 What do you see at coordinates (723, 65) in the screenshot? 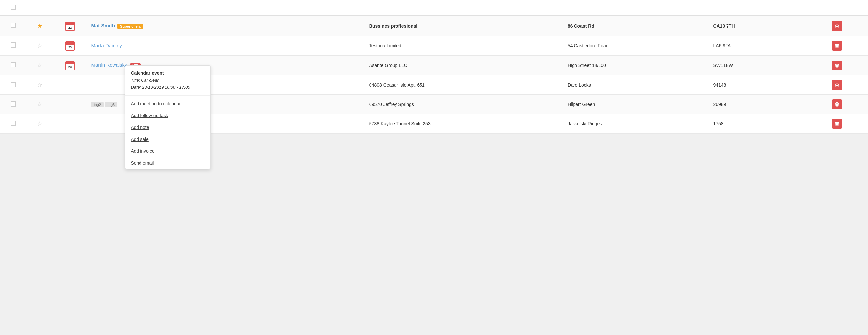
I see `contact-postcode: SW11BW` at bounding box center [723, 65].